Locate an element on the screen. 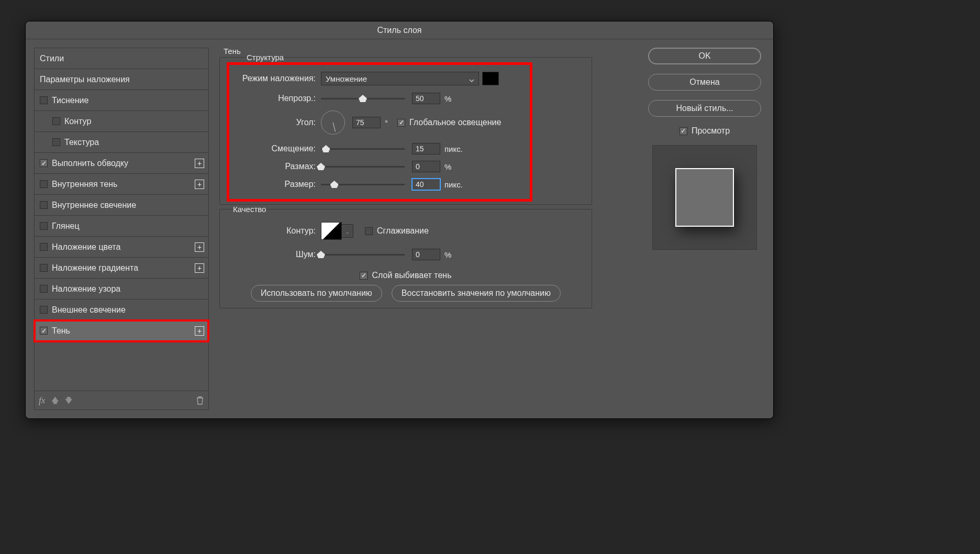  sidebar-item-label: Глянец is located at coordinates (66, 226).